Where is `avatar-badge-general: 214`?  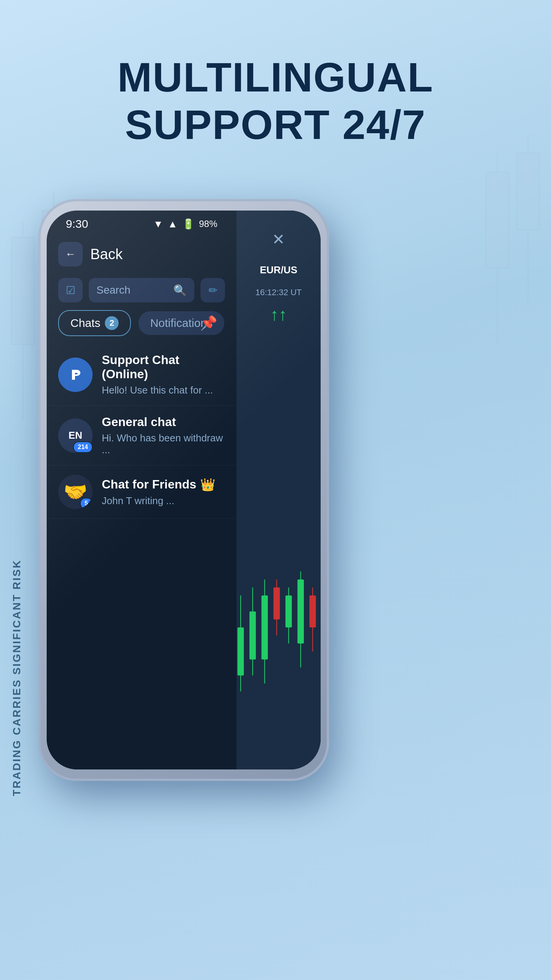
avatar-badge-general: 214 is located at coordinates (83, 447).